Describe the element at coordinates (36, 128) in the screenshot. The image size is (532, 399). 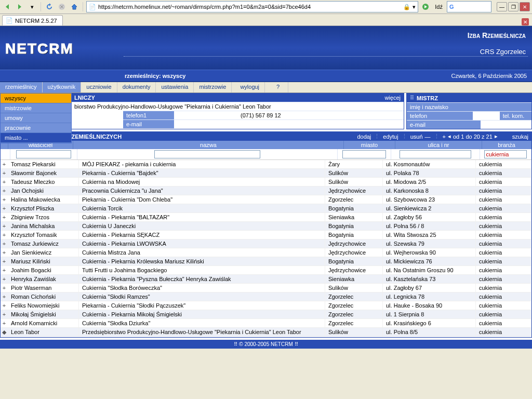
I see `dd-pracownie: pracownie` at that location.